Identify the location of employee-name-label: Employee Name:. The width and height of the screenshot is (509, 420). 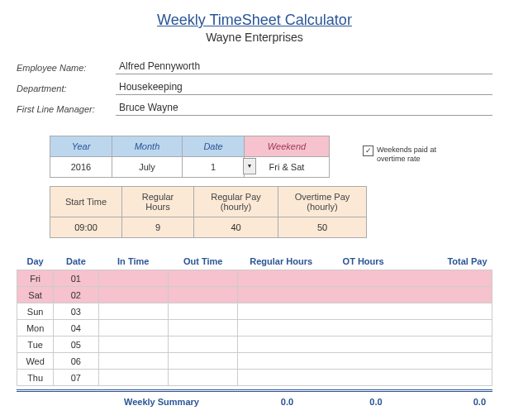
(66, 69).